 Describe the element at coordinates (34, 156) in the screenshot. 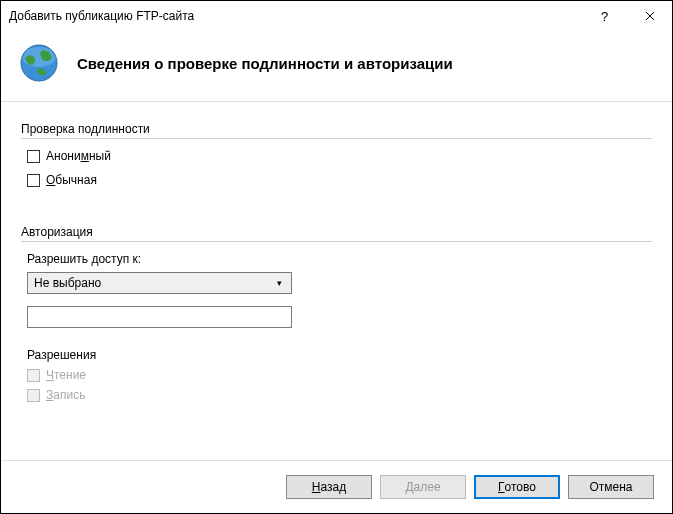

I see `anonymous-checkbox` at that location.